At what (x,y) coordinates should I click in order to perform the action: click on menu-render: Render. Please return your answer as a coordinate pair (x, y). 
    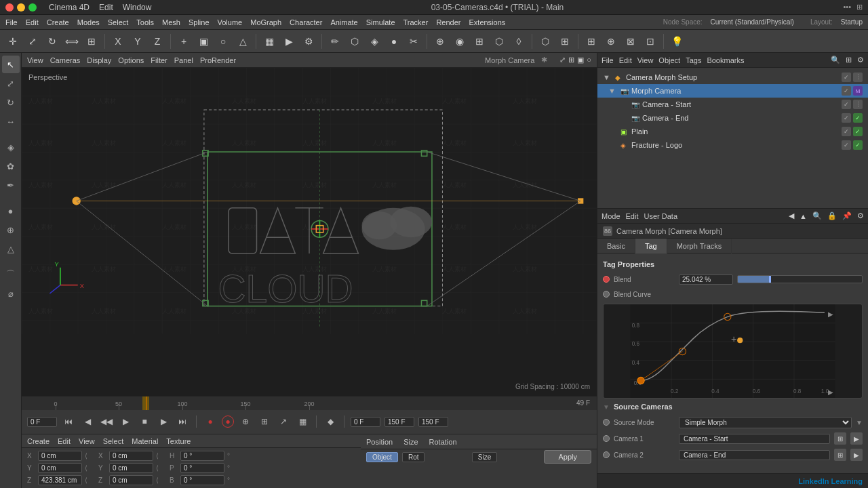
    Looking at the image, I should click on (448, 22).